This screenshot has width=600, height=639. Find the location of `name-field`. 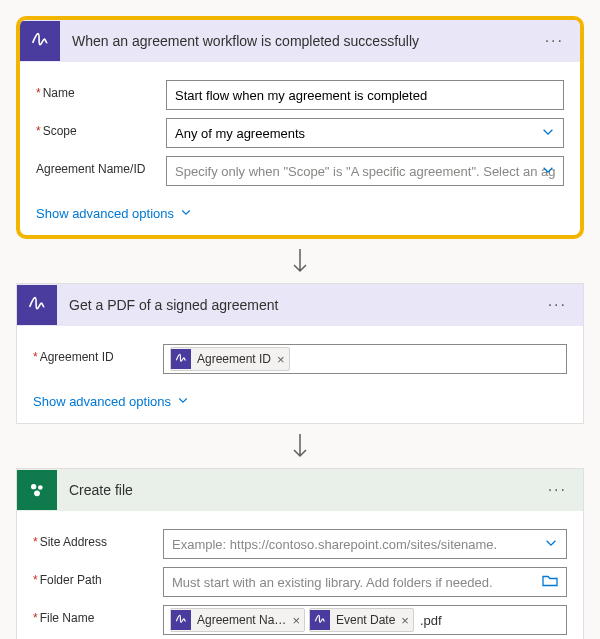

name-field is located at coordinates (365, 95).